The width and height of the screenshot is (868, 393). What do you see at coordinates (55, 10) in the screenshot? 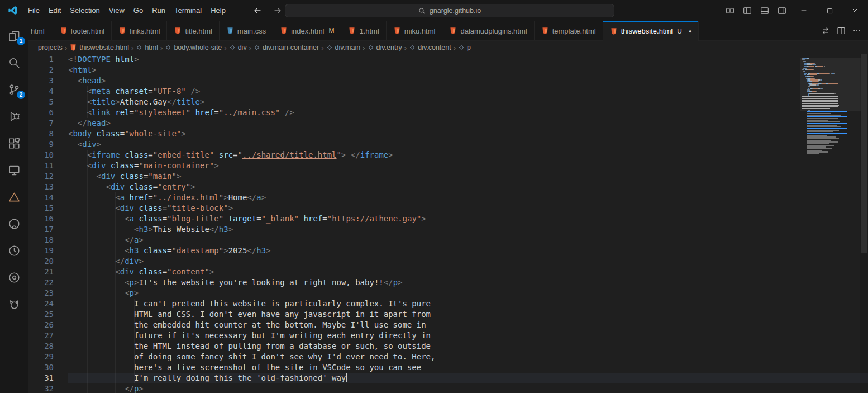
I see `menu-edit: Edit` at bounding box center [55, 10].